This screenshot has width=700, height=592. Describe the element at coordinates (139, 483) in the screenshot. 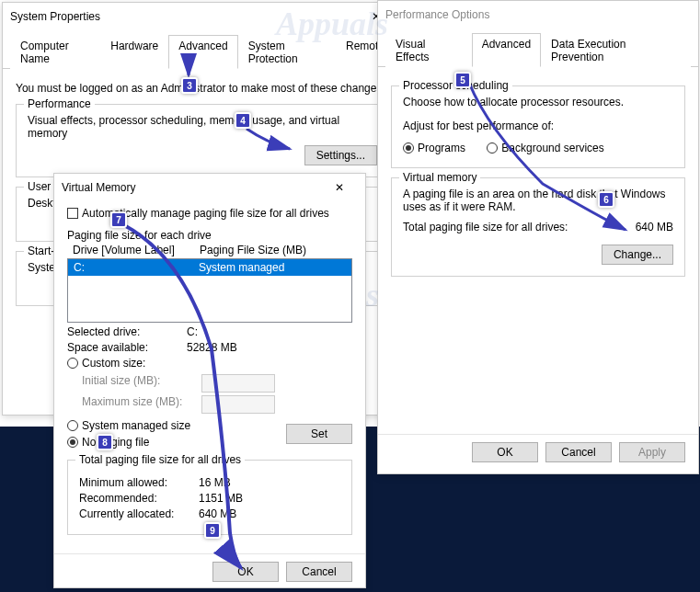

I see `min-label: Minimum allowed:` at that location.